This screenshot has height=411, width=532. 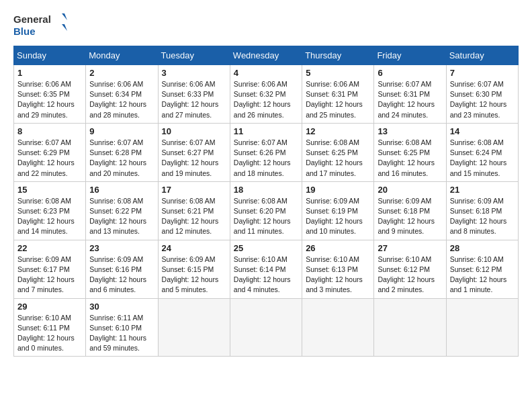 What do you see at coordinates (50, 73) in the screenshot?
I see `day-number: 1` at bounding box center [50, 73].